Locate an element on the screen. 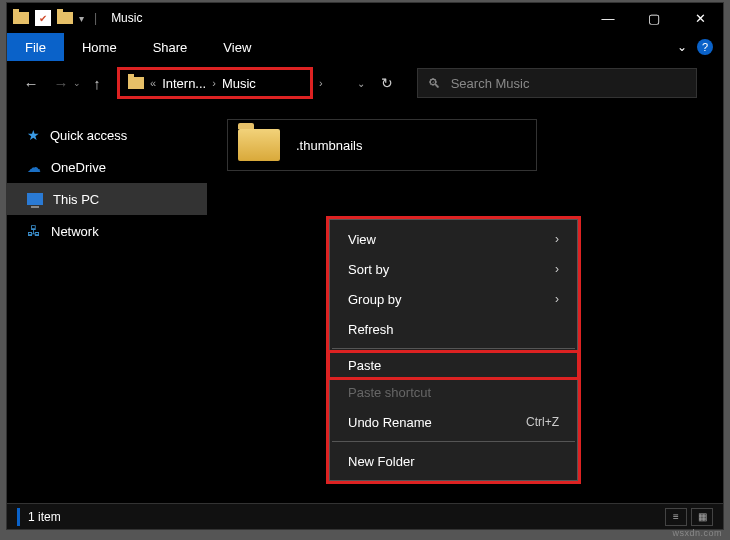 Image resolution: width=730 pixels, height=540 pixels. sidebar-item-label: Network is located at coordinates (75, 232).